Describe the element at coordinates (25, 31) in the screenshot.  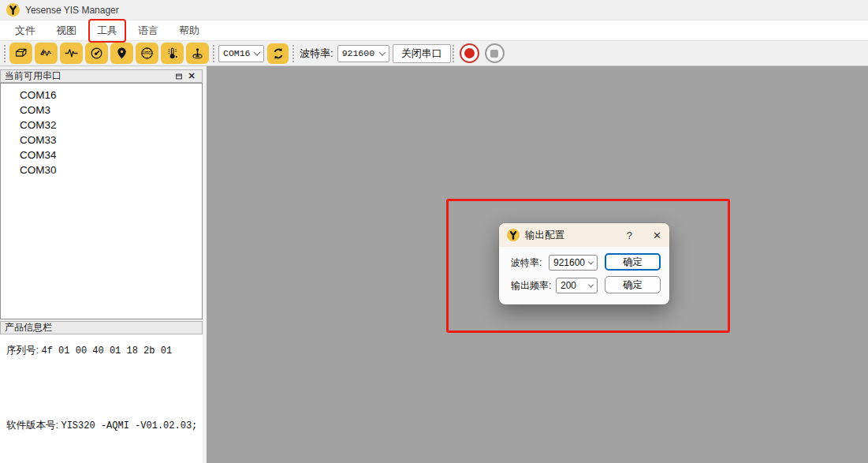
I see `menu-file: 文件` at that location.